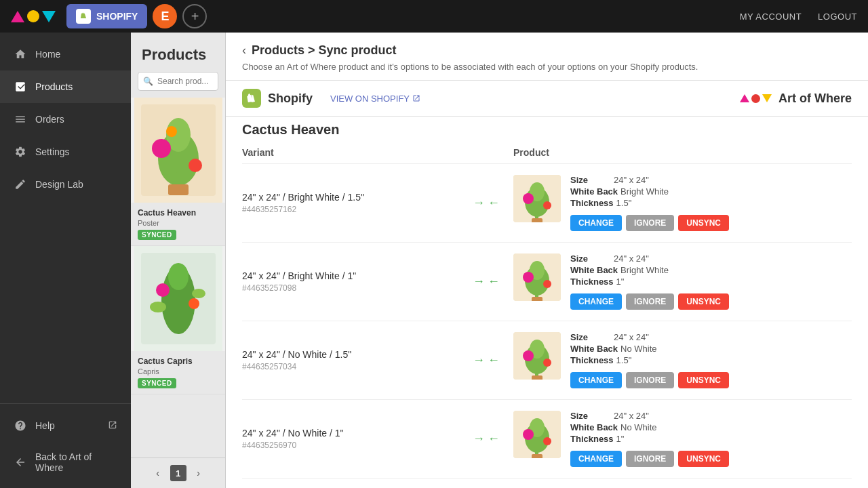  I want to click on action-btns-0: CHANGE IGNORE UNSYNC, so click(711, 223).